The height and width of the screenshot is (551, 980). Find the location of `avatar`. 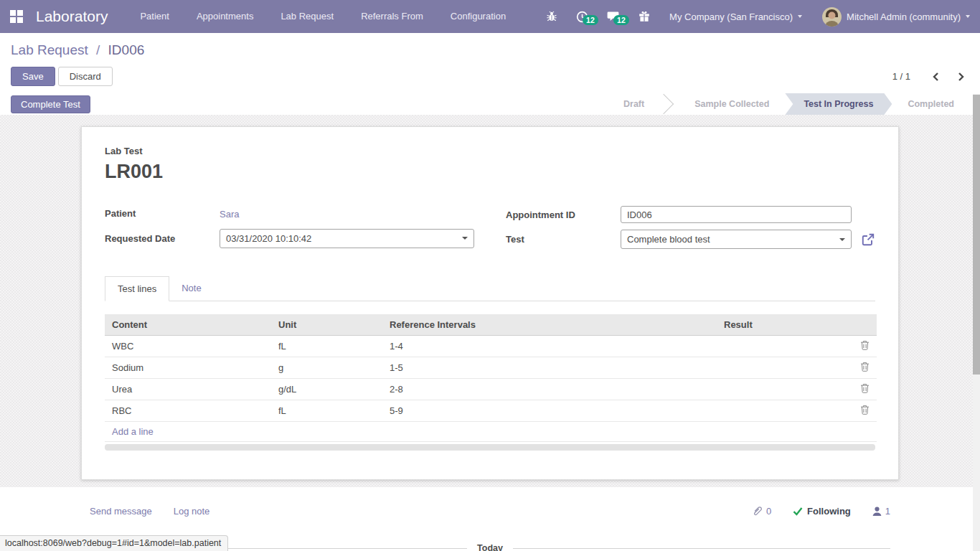

avatar is located at coordinates (832, 17).